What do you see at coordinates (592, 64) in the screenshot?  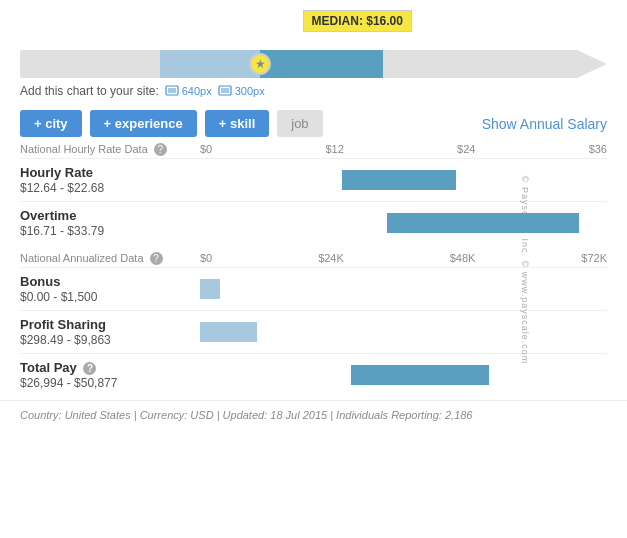 I see `bar-arrow` at bounding box center [592, 64].